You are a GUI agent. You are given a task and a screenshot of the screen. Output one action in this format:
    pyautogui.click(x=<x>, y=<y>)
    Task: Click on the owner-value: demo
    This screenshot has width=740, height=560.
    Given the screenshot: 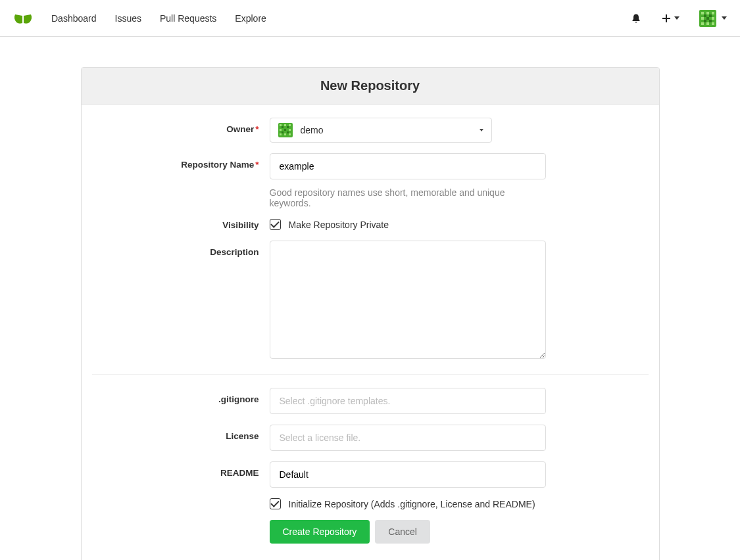 What is the action you would take?
    pyautogui.click(x=312, y=130)
    